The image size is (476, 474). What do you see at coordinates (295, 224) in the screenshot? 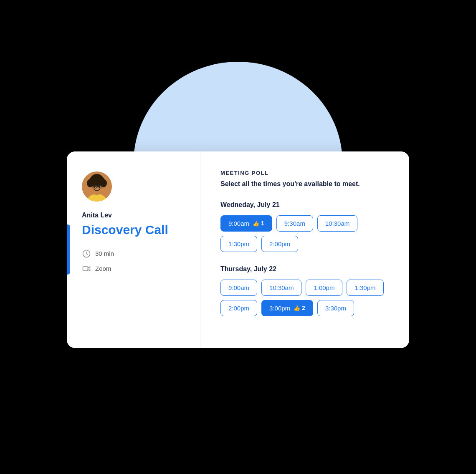
I see `slot-time: 9:30am` at bounding box center [295, 224].